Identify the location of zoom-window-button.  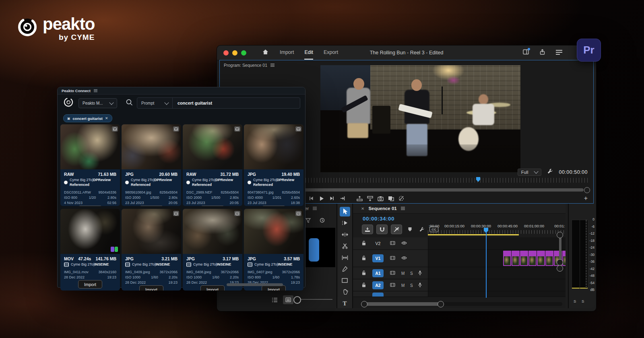
(244, 53).